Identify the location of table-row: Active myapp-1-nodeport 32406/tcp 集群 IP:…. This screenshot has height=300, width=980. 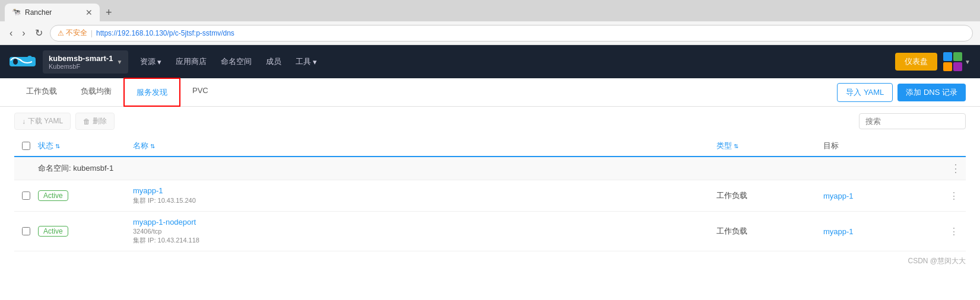
(490, 231).